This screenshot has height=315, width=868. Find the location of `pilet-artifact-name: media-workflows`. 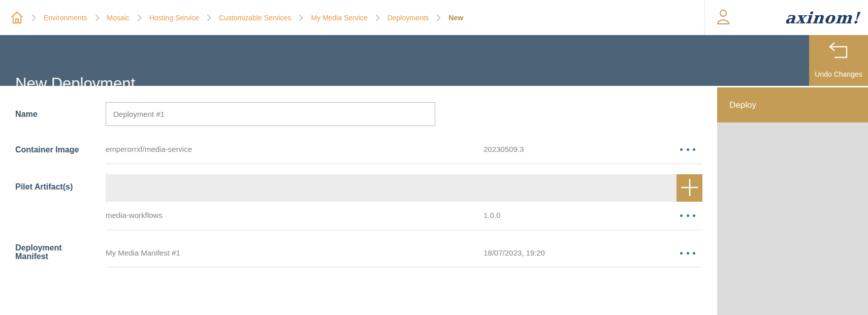

pilet-artifact-name: media-workflows is located at coordinates (134, 215).